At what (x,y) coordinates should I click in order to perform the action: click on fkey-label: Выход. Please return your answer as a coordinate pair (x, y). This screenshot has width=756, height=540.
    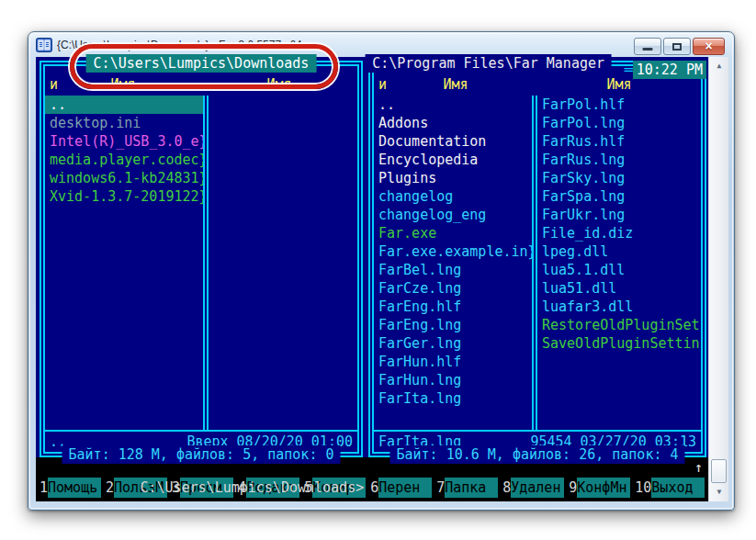
    Looking at the image, I should click on (678, 488).